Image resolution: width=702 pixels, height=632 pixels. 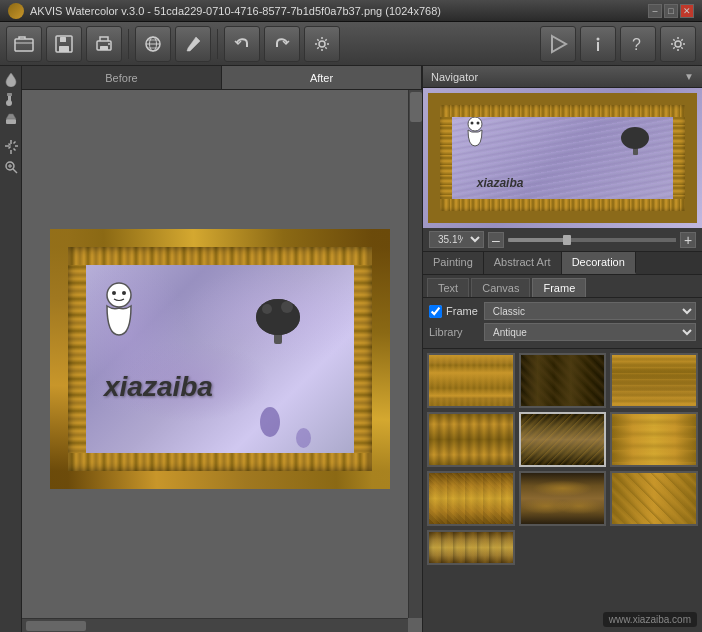 What do you see at coordinates (351, 44) in the screenshot?
I see `toolbar: ?` at bounding box center [351, 44].